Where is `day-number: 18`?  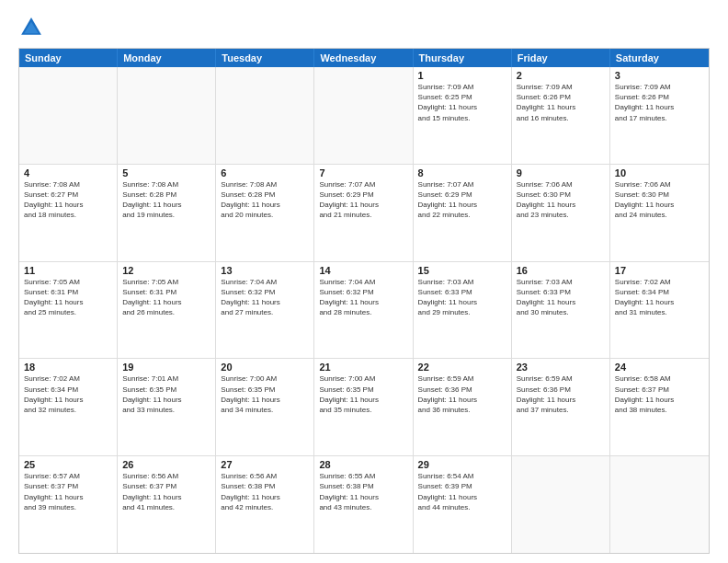 day-number: 18 is located at coordinates (68, 367).